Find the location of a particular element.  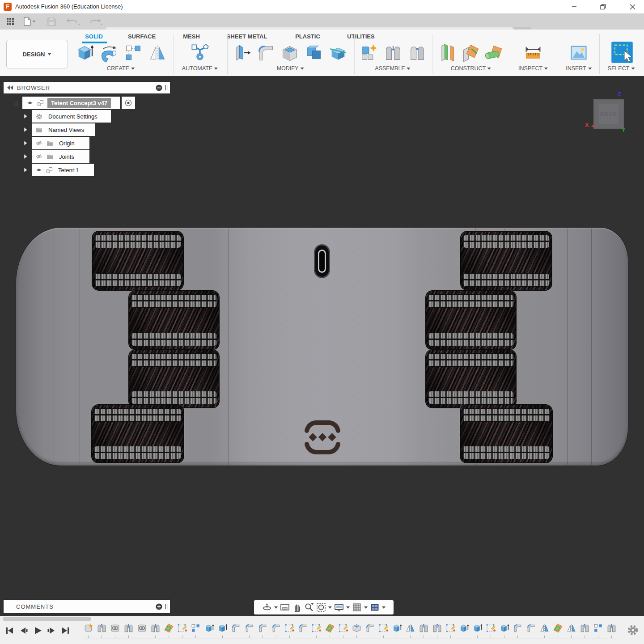

combine-icon is located at coordinates (314, 53).